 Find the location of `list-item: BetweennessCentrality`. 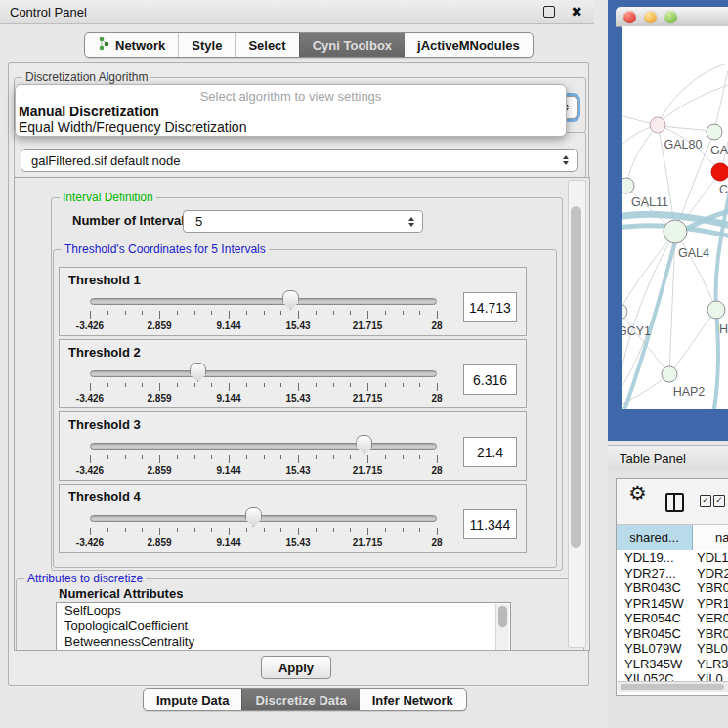

list-item: BetweennessCentrality is located at coordinates (283, 642).